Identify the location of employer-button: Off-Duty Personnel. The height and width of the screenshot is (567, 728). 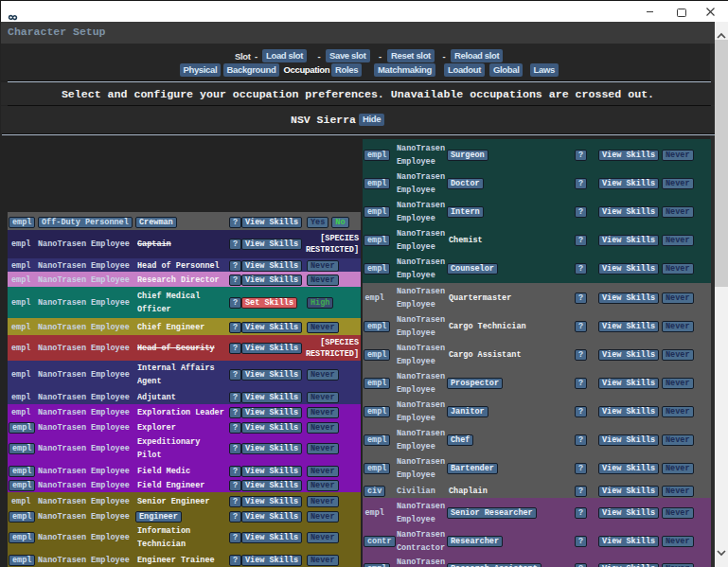
(85, 222).